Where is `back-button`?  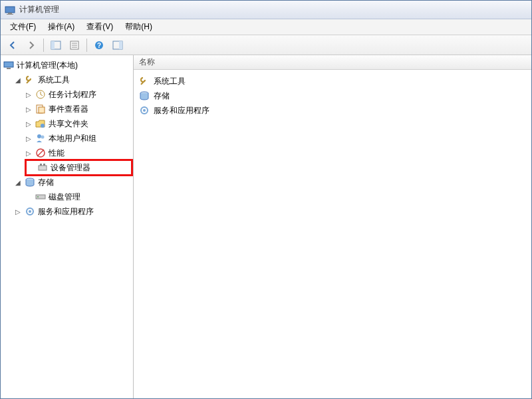 back-button is located at coordinates (13, 45).